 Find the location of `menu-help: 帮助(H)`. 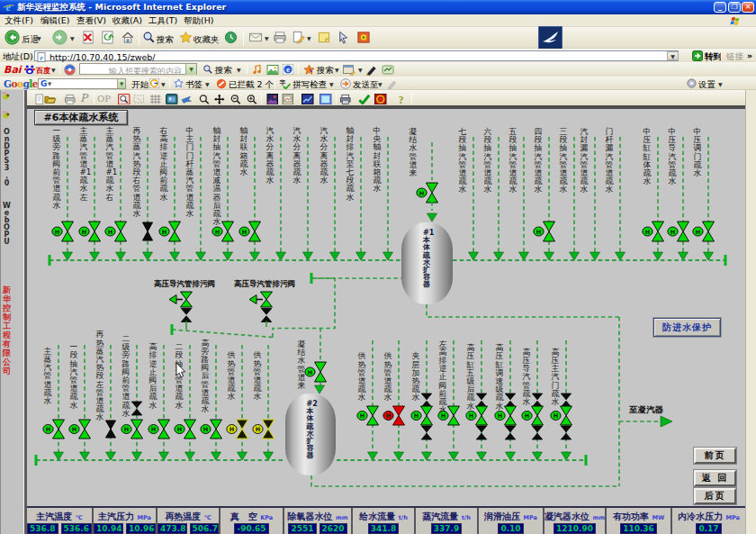

menu-help: 帮助(H) is located at coordinates (199, 22).